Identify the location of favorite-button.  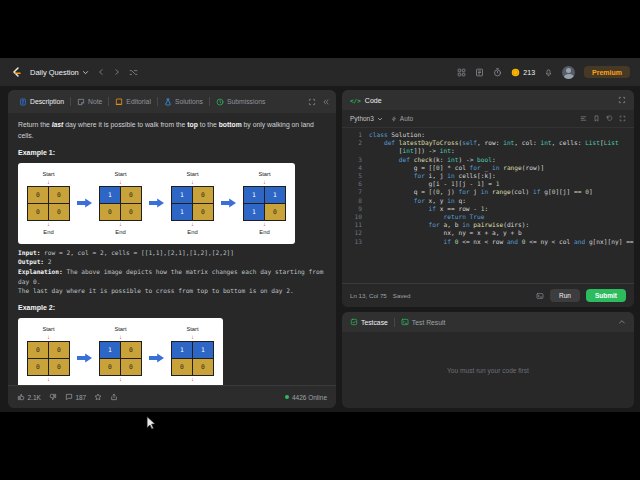
(98, 397).